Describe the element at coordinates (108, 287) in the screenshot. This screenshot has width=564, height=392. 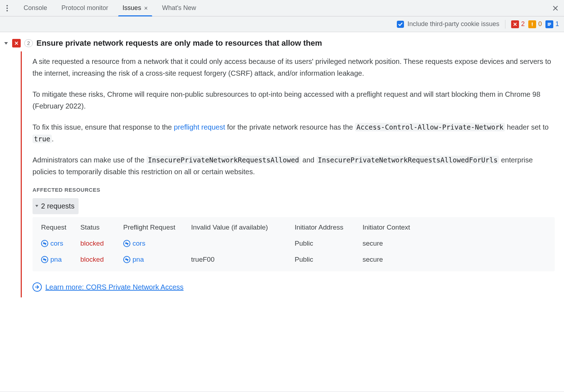
I see `learn-more-row: Learn more: CORS Private Network Access` at that location.